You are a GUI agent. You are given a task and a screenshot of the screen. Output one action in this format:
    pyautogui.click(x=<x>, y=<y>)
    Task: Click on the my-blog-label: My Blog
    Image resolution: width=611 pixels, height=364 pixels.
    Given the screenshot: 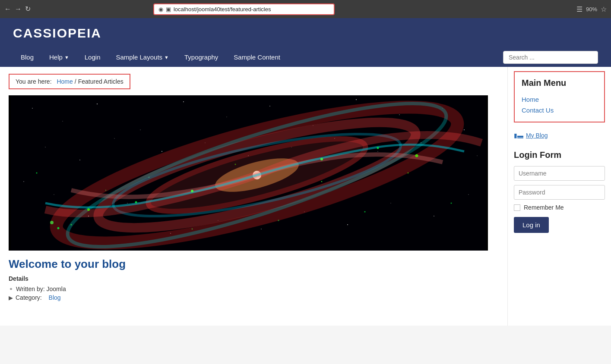 What is the action you would take?
    pyautogui.click(x=537, y=135)
    